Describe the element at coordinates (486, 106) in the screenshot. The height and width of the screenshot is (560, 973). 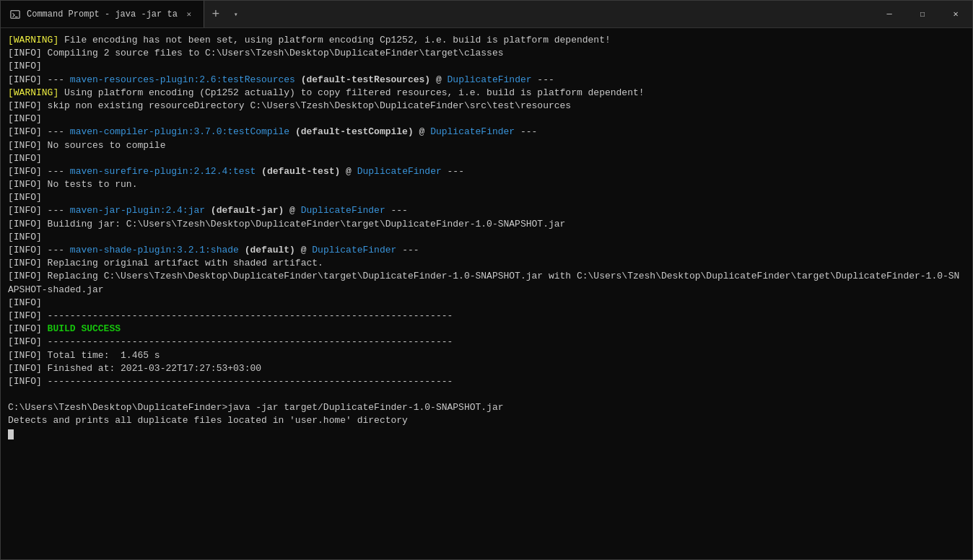
I see `terminal-line: [INFO] skip non existing resourceDirecto…` at that location.